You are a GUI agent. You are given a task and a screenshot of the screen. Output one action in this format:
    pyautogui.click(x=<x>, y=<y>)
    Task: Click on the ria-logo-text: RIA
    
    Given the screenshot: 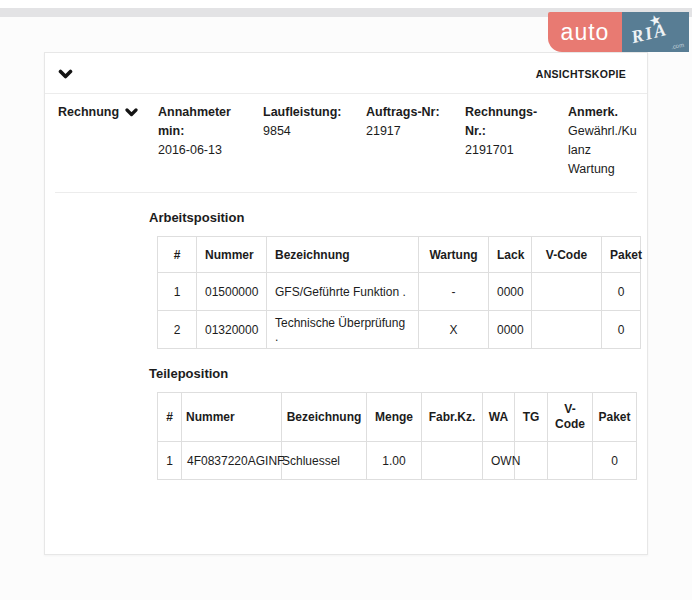 What is the action you would take?
    pyautogui.click(x=650, y=34)
    